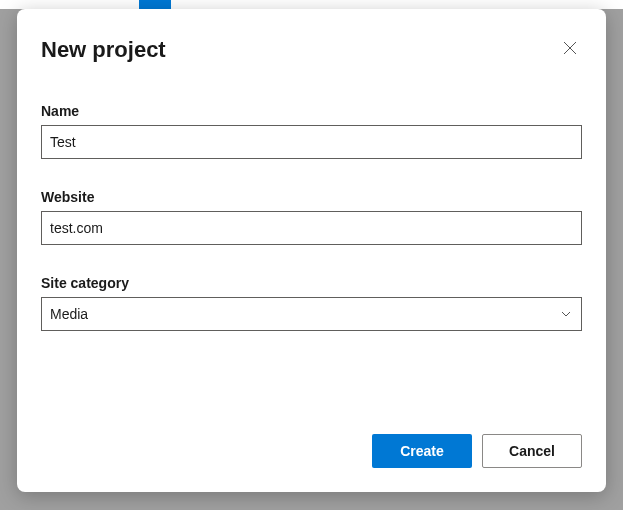 Image resolution: width=623 pixels, height=510 pixels. I want to click on name-label: Name, so click(312, 111).